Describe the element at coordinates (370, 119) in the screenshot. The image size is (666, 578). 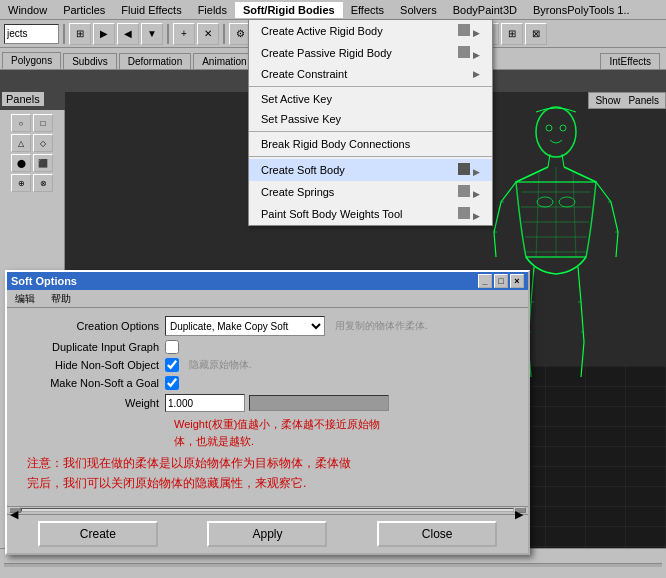
I see `dropdown-set-passive-key: Set Passive Key` at that location.